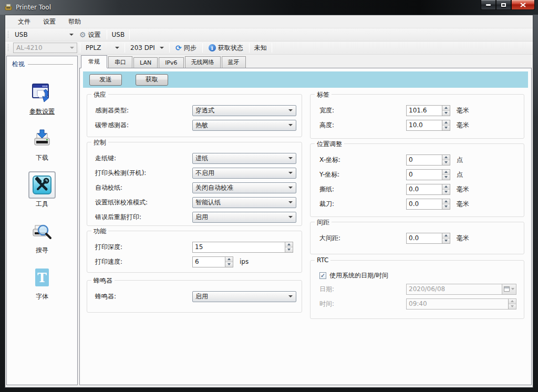  Describe the element at coordinates (146, 63) in the screenshot. I see `tab-lan: LAN` at that location.